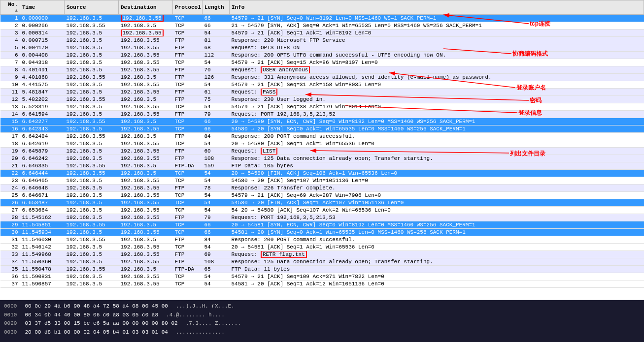 The height and width of the screenshot is (342, 644). Describe the element at coordinates (437, 26) in the screenshot. I see `pkt-info: 21 → 54579 [SYN, ACK] Seq=0 Ack=1 Win=65…` at that location.